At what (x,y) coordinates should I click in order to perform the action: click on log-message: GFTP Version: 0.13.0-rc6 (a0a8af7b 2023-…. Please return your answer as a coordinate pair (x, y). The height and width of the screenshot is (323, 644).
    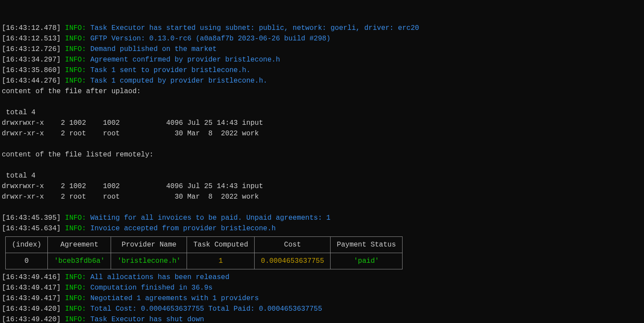
    Looking at the image, I should click on (211, 39).